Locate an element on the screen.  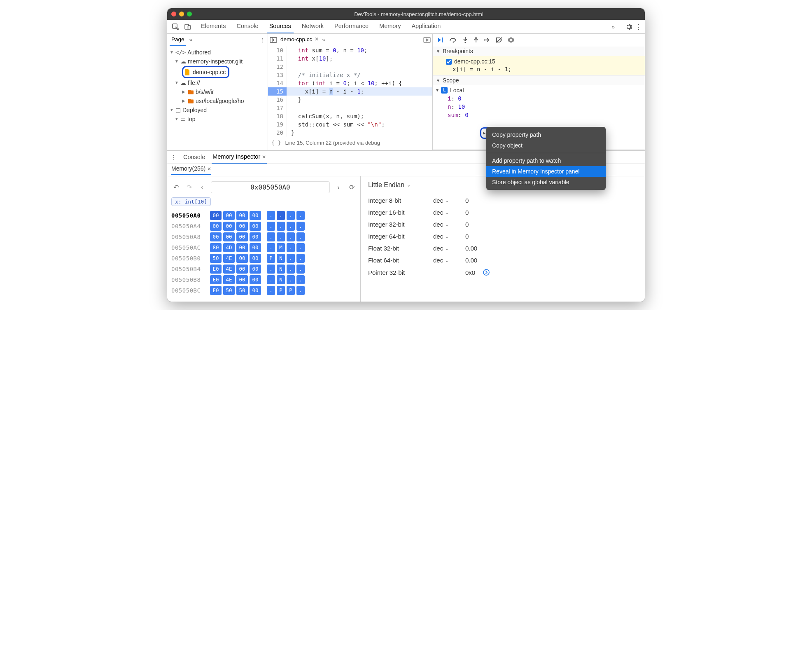
editor-more-tabs-icon: » is located at coordinates (324, 40).